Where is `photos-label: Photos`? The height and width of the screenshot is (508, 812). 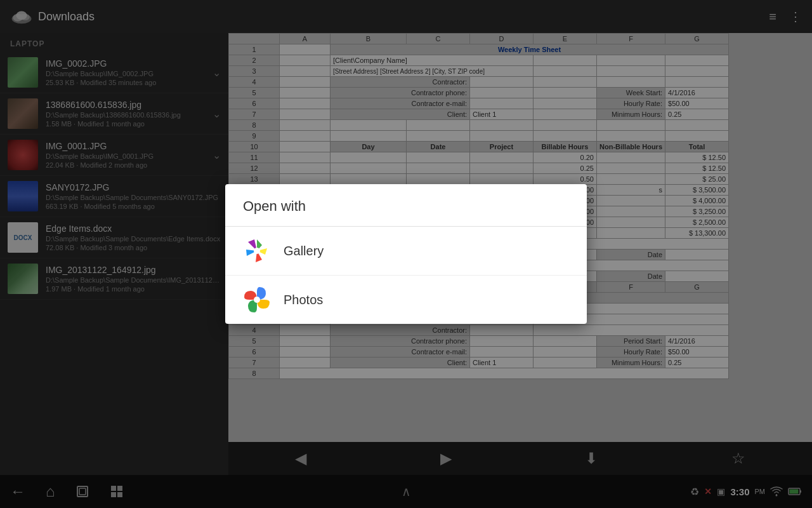 photos-label: Photos is located at coordinates (303, 300).